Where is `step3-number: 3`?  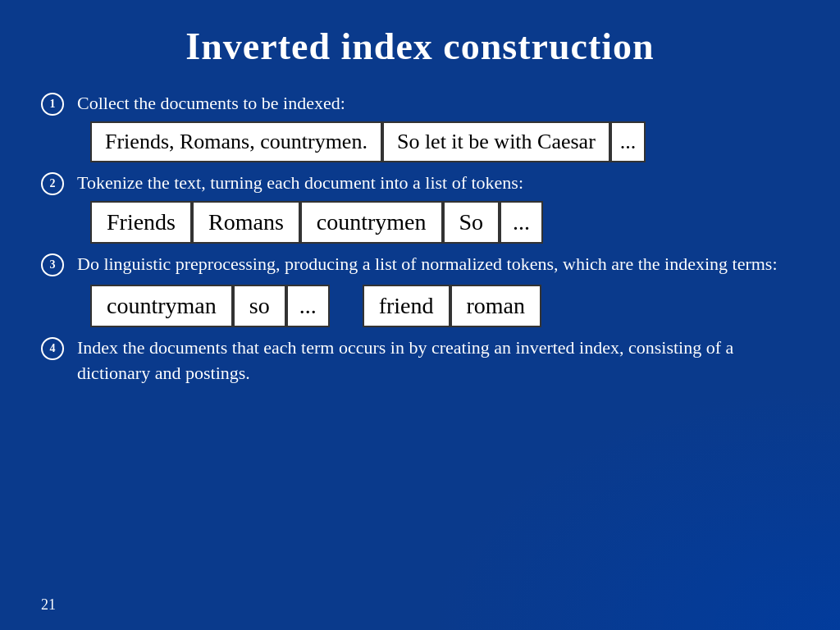
step3-number: 3 is located at coordinates (52, 265).